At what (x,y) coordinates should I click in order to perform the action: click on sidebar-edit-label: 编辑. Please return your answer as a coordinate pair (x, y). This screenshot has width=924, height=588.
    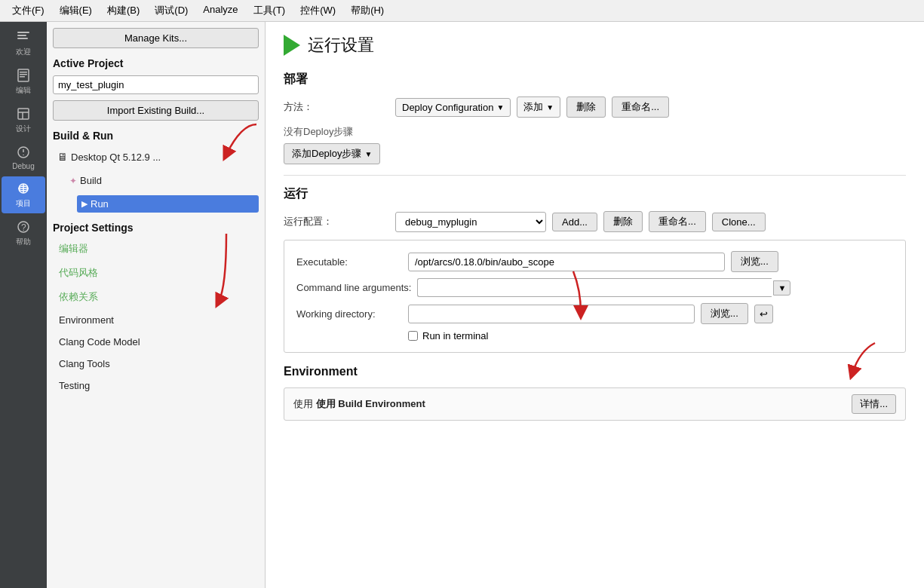
    Looking at the image, I should click on (23, 90).